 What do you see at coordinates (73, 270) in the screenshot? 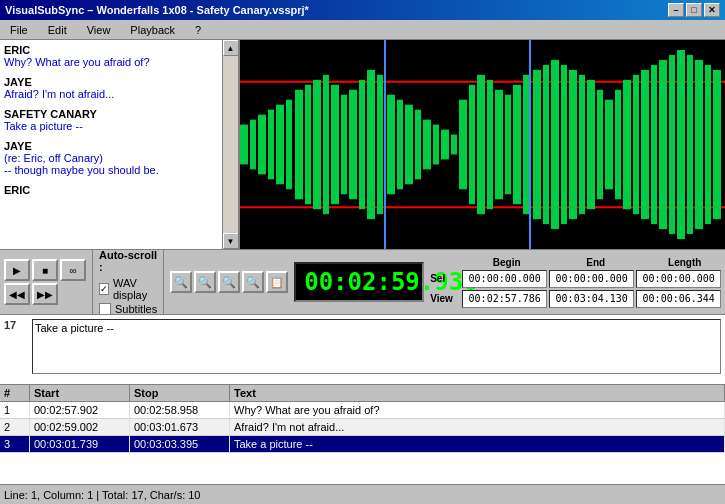
I see `loop-button: ∞` at bounding box center [73, 270].